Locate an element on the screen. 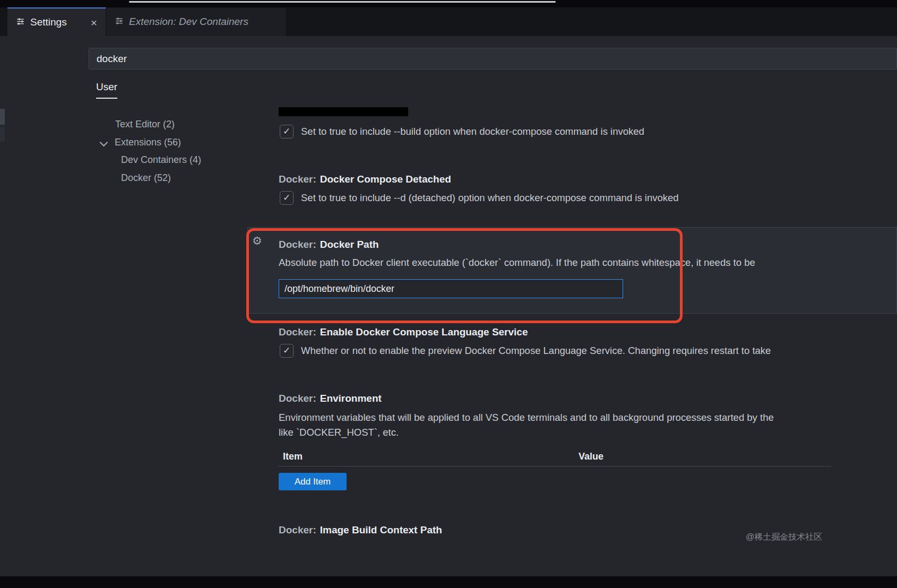  setting-title-docker-path: Docker:Docker Path is located at coordinates (329, 245).